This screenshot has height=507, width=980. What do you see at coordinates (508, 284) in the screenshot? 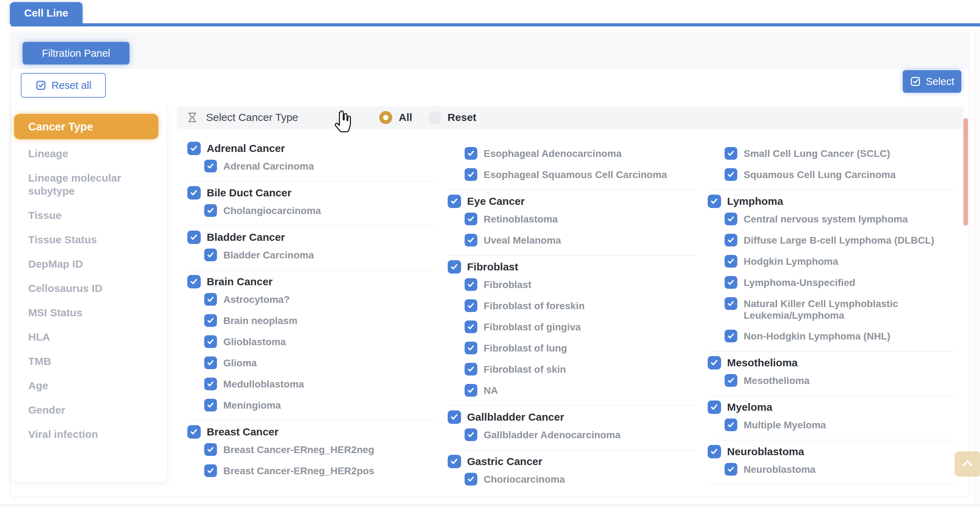
I see `cancer-subtype-label: Fibroblast` at bounding box center [508, 284].